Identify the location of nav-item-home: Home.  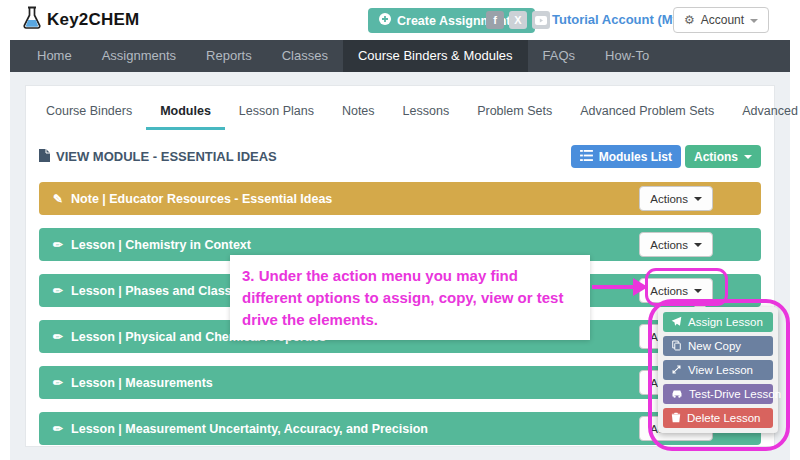
(54, 56).